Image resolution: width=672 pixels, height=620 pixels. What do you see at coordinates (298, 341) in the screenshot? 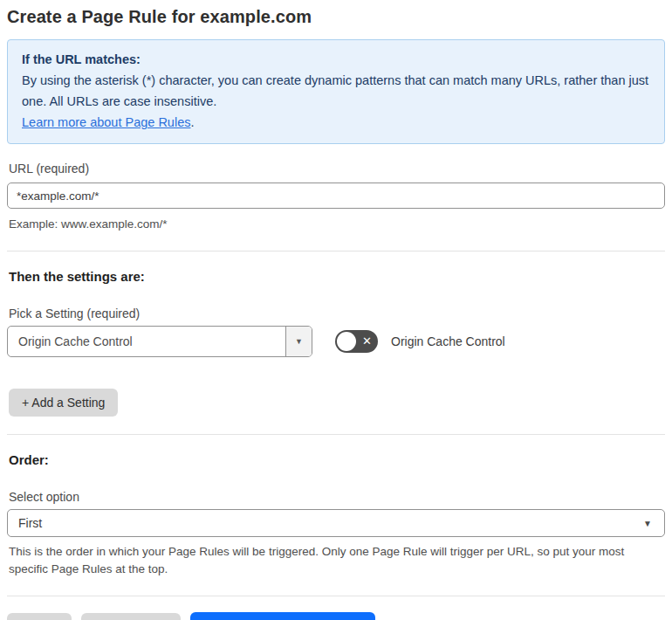
I see `setting-select-arrow-button: ▼` at bounding box center [298, 341].